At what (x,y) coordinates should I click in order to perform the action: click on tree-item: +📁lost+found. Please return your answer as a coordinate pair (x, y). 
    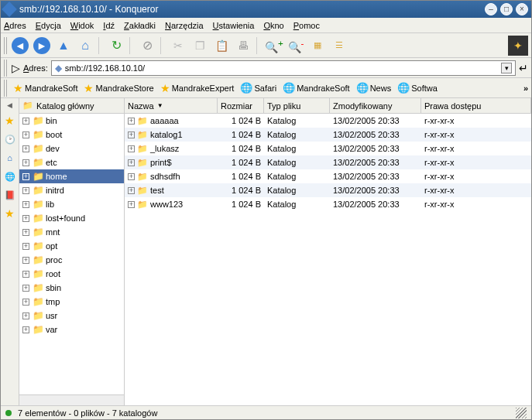
    Looking at the image, I should click on (71, 218).